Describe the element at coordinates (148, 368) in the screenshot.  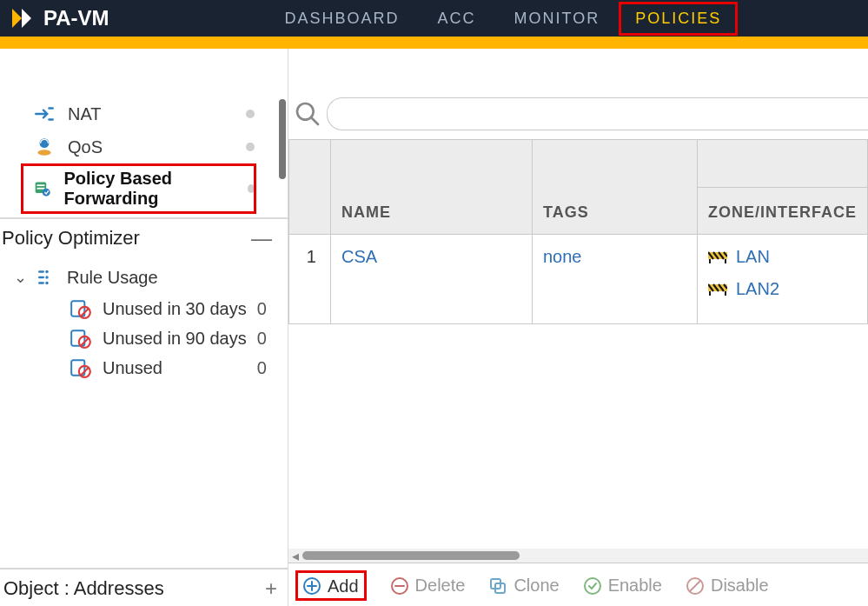
I see `rule-usage-item-unused: Unused 0` at that location.